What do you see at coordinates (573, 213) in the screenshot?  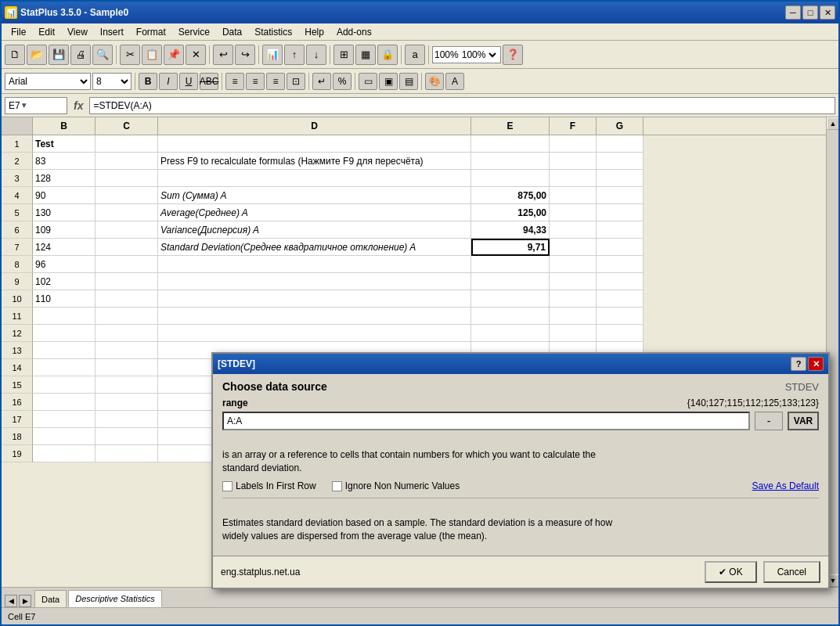 I see `cell-f5` at bounding box center [573, 213].